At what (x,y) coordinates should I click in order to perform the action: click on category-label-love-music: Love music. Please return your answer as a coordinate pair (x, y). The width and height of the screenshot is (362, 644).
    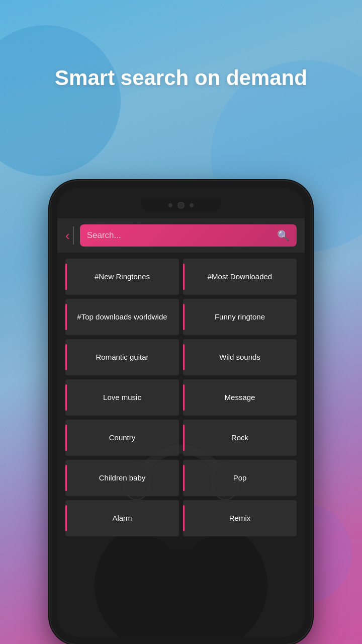
    Looking at the image, I should click on (122, 397).